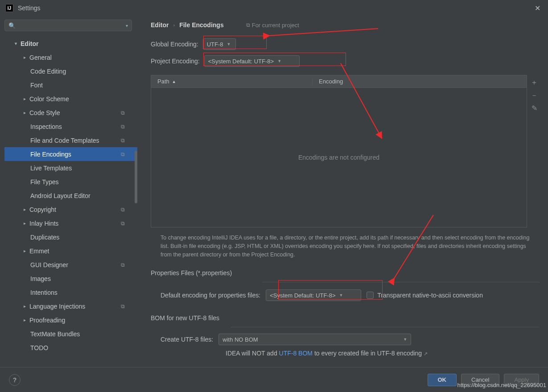  I want to click on sidebar-scrollbar, so click(136, 177).